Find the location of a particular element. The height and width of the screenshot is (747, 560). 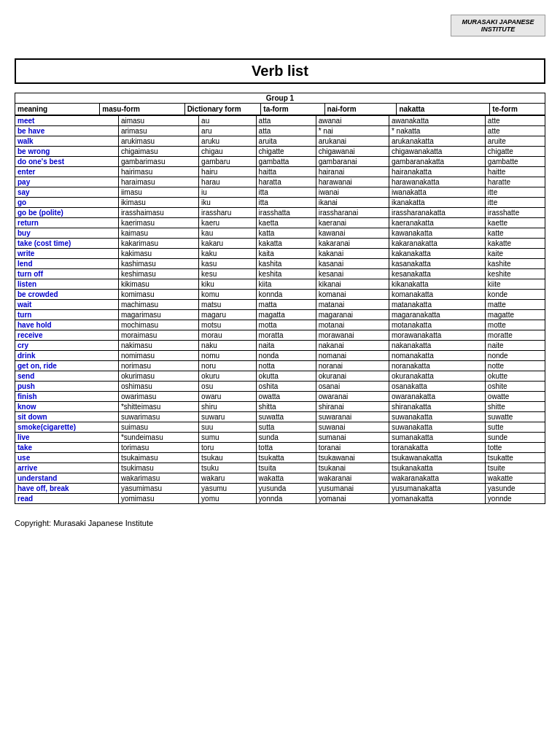

data-cell: kesanai is located at coordinates (352, 274).